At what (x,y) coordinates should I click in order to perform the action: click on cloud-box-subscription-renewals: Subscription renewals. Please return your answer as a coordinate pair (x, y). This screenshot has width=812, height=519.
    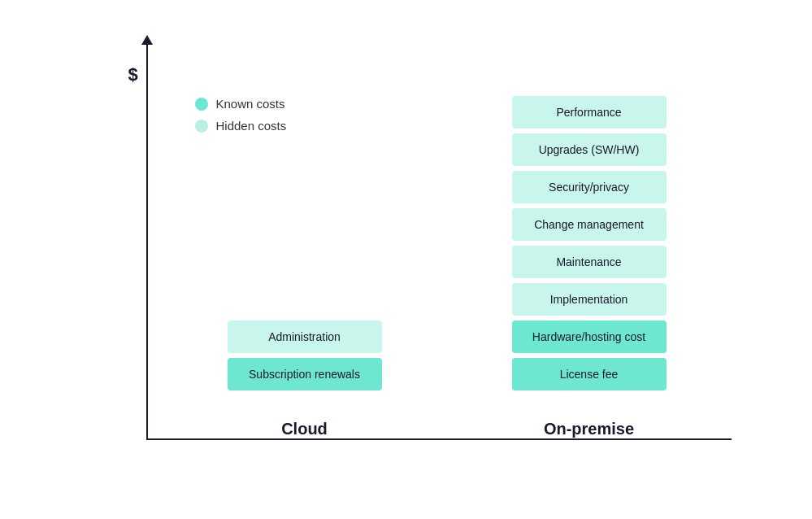
    Looking at the image, I should click on (305, 374).